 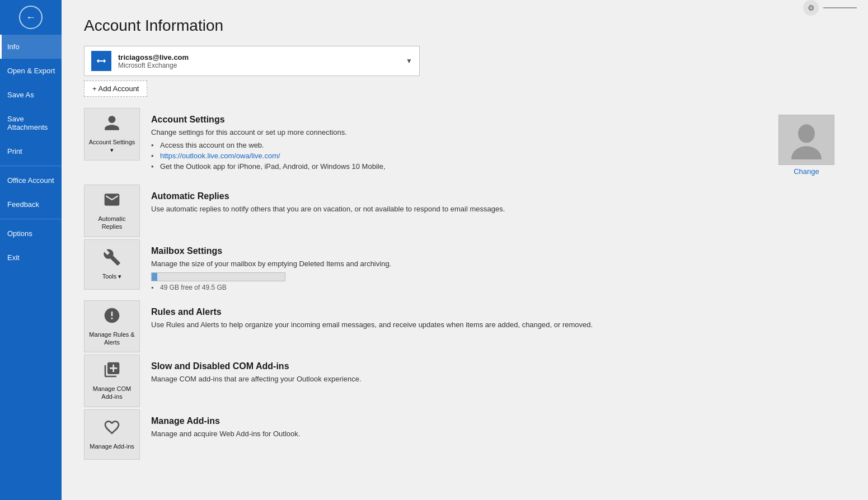 I want to click on automatic-replies-button: Automatic Replies, so click(x=112, y=211).